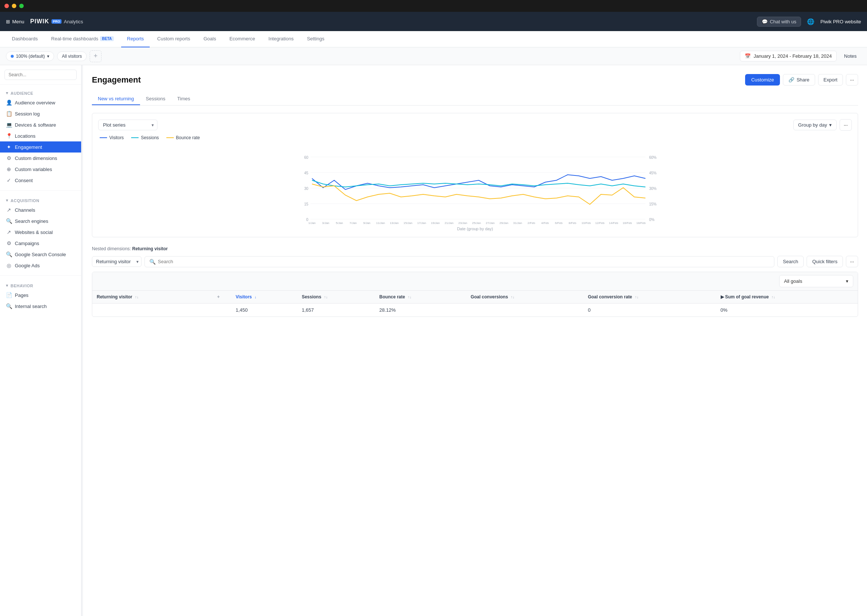 Image resolution: width=867 pixels, height=616 pixels. Describe the element at coordinates (107, 39) in the screenshot. I see `beta-badge: BETA` at that location.